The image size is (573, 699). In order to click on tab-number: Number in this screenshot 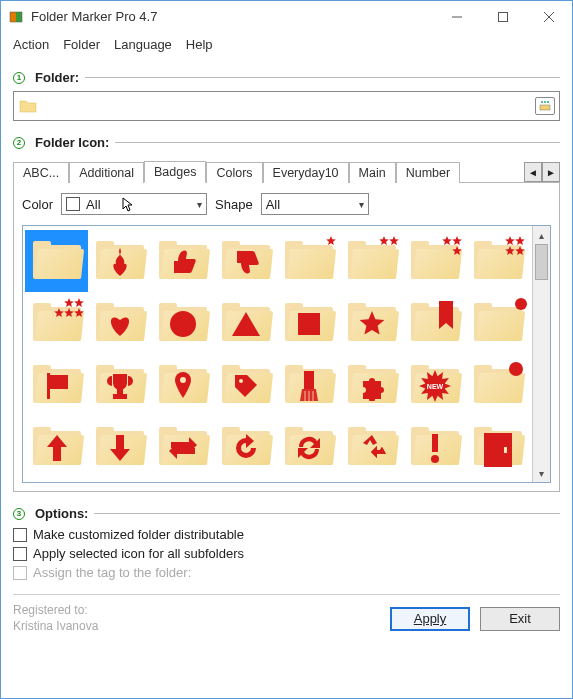, I will do `click(428, 172)`.